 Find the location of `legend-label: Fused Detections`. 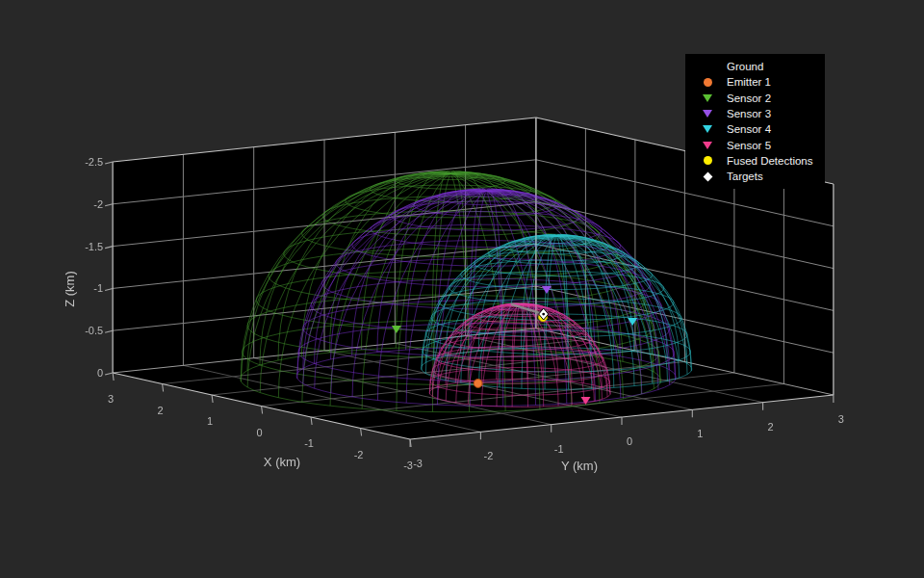

legend-label: Fused Detections is located at coordinates (770, 161).